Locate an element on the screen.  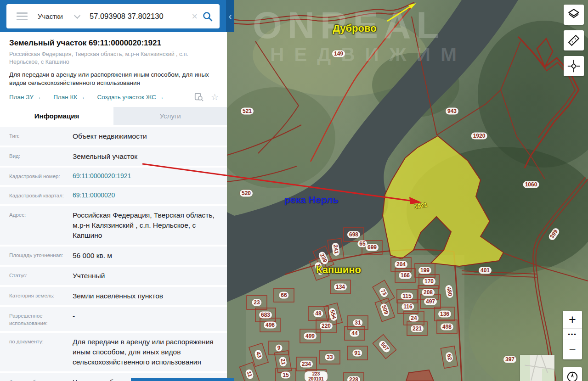
favorite-star-icon: ☆ is located at coordinates (215, 97).